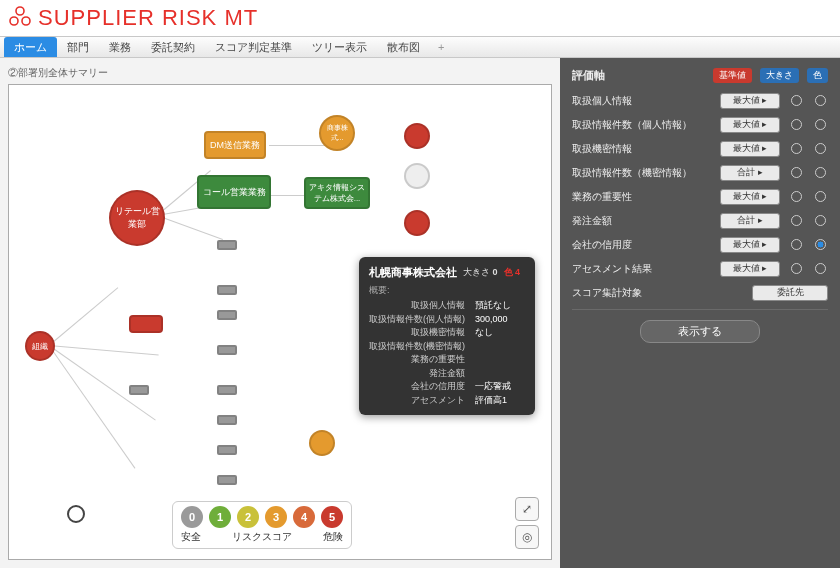 The width and height of the screenshot is (840, 570). I want to click on legend-dot-3: 3, so click(276, 517).